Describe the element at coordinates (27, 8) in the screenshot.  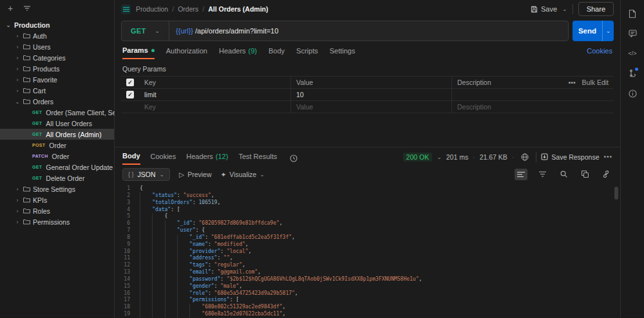
I see `filter-icon` at that location.